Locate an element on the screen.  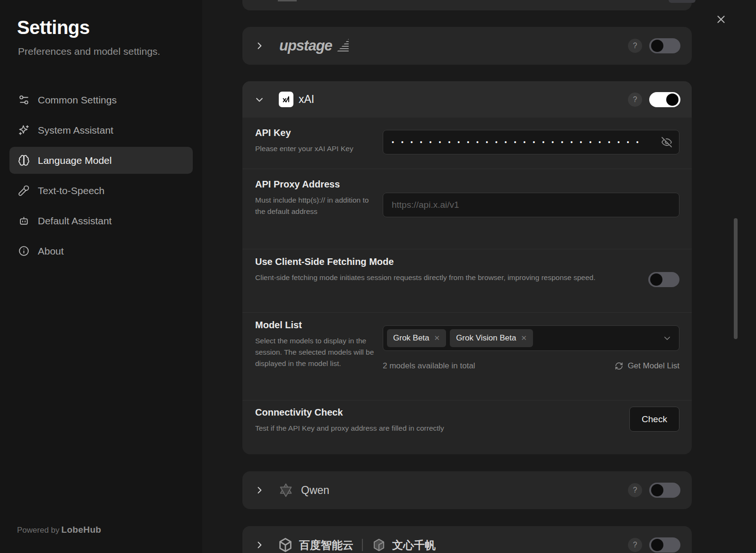
model-tag: Grok Vision Beta ✕ is located at coordinates (491, 338).